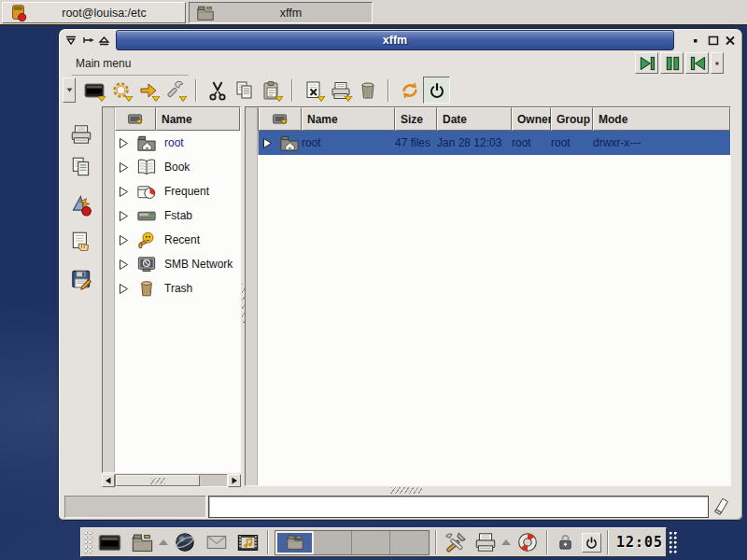 This screenshot has height=560, width=747. I want to click on file-header-icon-cell, so click(280, 119).